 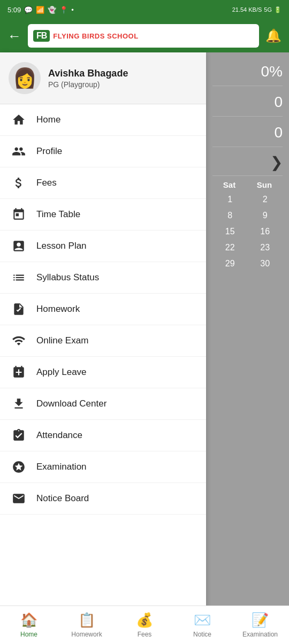 What do you see at coordinates (229, 185) in the screenshot?
I see `cal-header-sat: Sat` at bounding box center [229, 185].